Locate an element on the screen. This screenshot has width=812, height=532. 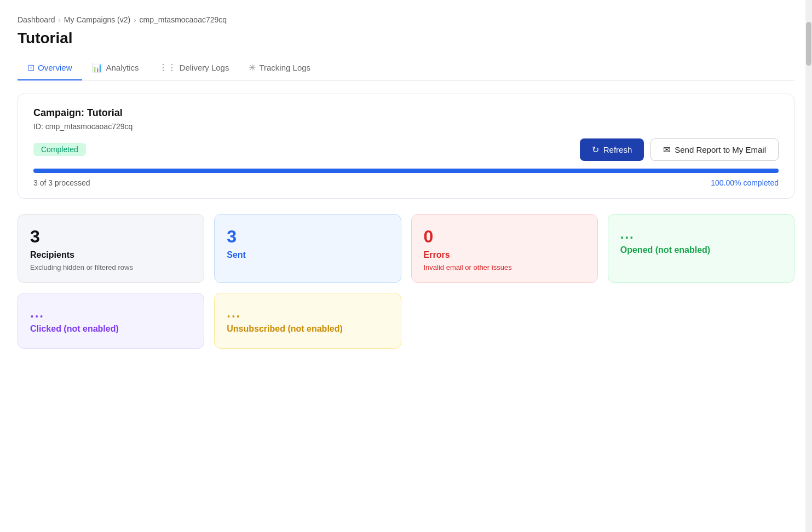
breadcrumb-sep-1: › is located at coordinates (60, 20).